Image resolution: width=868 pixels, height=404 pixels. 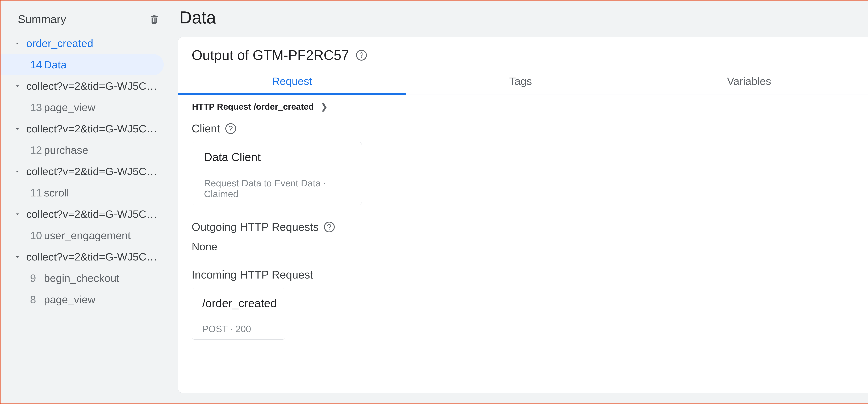 I want to click on sidebar-item: 9begin_checkout, so click(x=85, y=278).